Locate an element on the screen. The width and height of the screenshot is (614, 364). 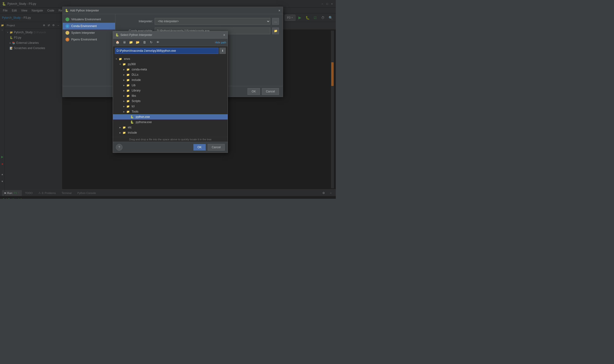
system-icon: 🐍 is located at coordinates (67, 33).